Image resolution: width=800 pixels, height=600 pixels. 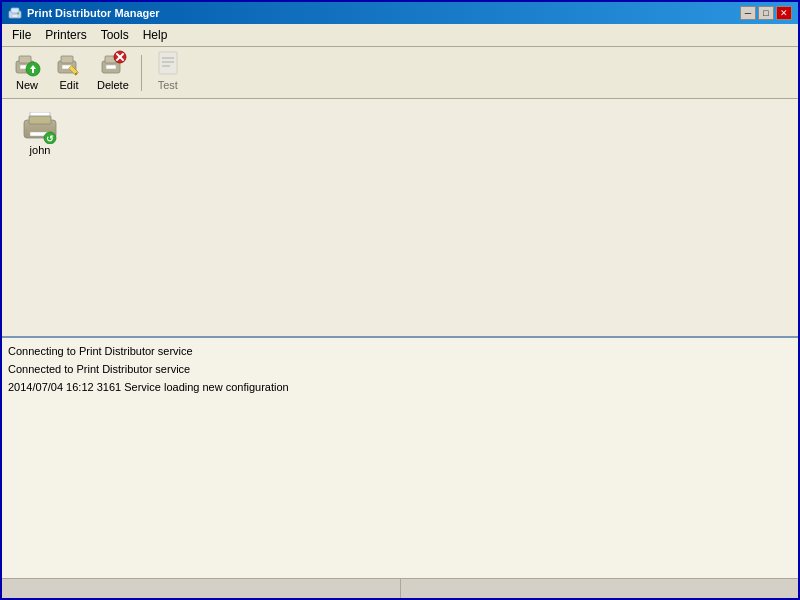 What do you see at coordinates (748, 13) in the screenshot?
I see `minimize-button: ─` at bounding box center [748, 13].